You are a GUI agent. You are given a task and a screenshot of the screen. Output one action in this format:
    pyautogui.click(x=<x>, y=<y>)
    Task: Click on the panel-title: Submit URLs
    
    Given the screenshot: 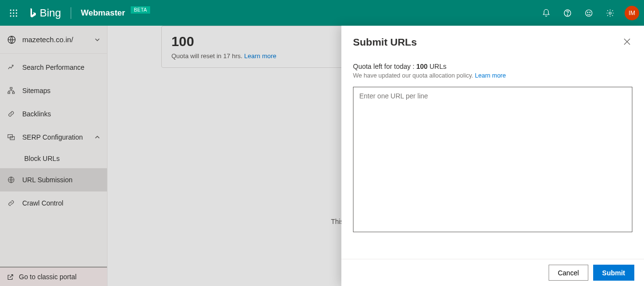 What is the action you would take?
    pyautogui.click(x=487, y=42)
    